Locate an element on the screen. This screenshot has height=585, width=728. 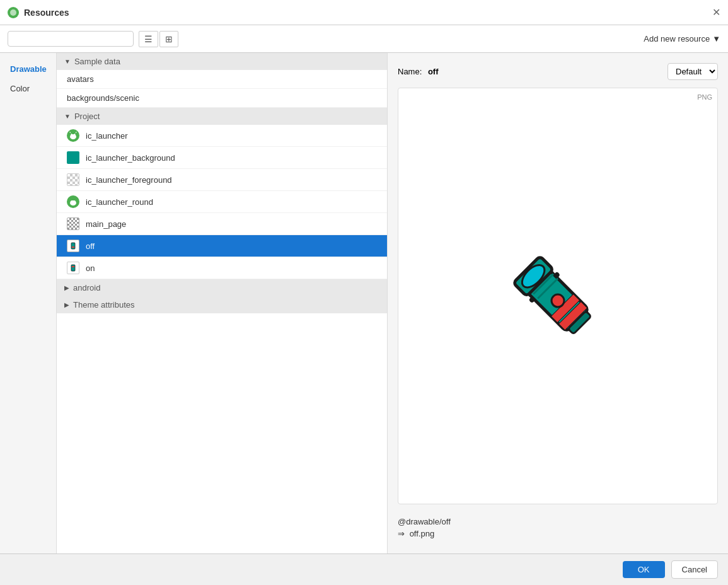
ic-launcher-round-label: ic_launcher_round is located at coordinates (120, 202).